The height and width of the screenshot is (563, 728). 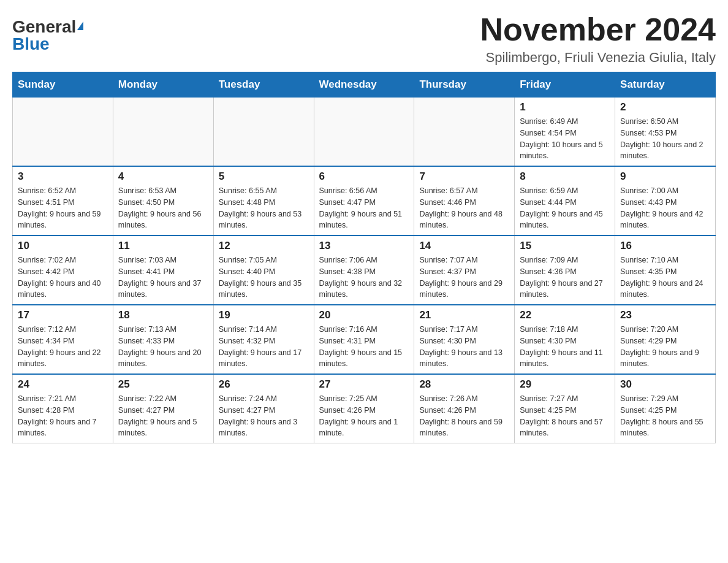 I want to click on calendar-week-row: 24Sunrise: 7:21 AMSunset: 4:28 PMDayligh…, so click(x=364, y=408).